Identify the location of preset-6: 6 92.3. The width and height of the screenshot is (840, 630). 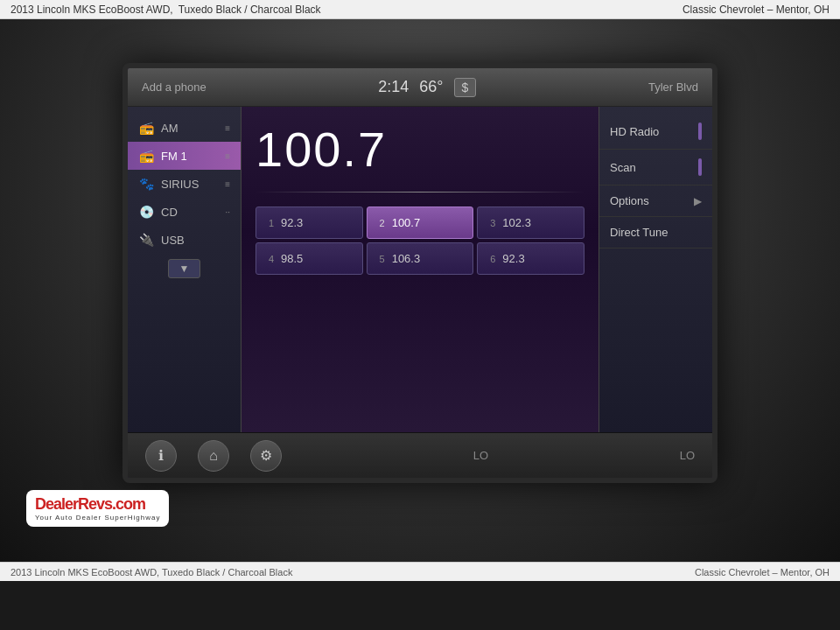
(530, 259).